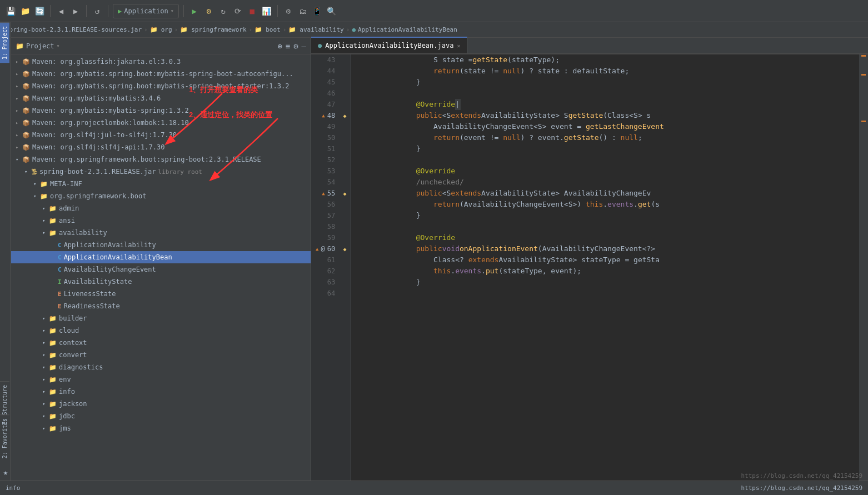  I want to click on tree-label: ReadinessState, so click(92, 306).